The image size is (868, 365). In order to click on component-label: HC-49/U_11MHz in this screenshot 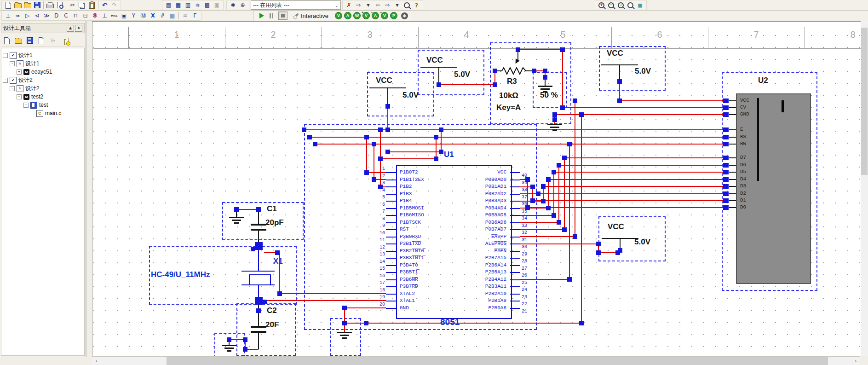, I will do `click(180, 275)`.